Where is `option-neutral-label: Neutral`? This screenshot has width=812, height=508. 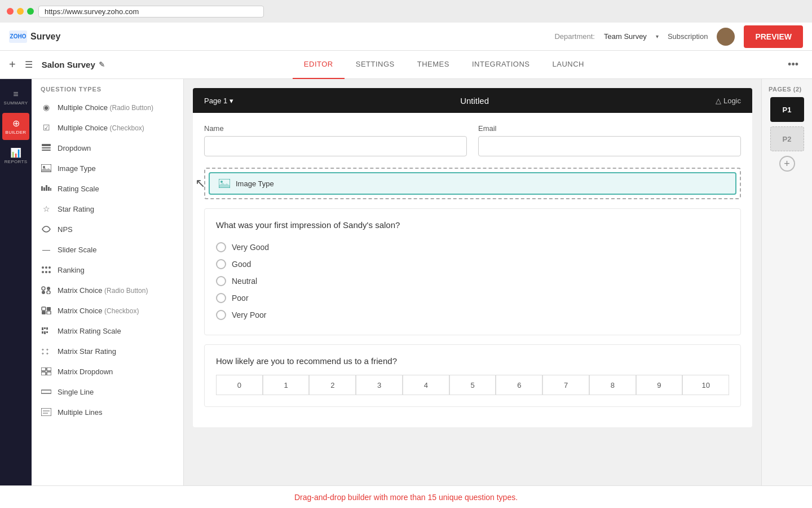
option-neutral-label: Neutral is located at coordinates (245, 281).